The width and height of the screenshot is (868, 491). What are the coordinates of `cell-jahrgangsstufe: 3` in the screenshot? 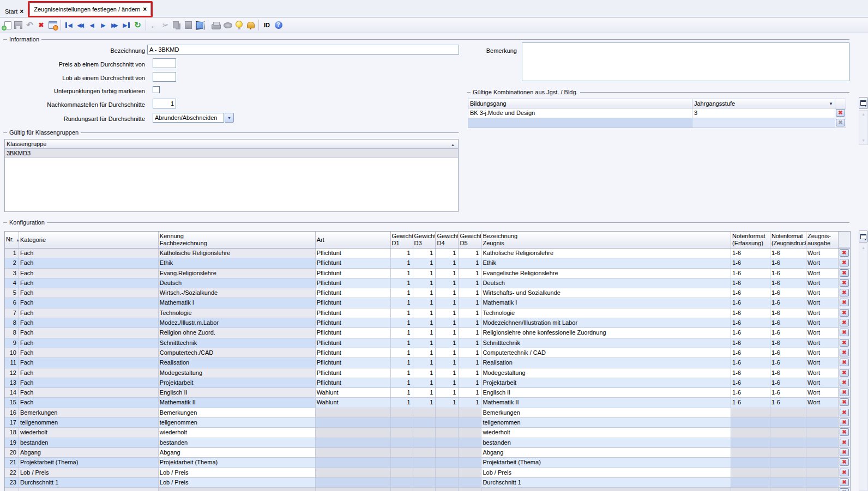 It's located at (764, 113).